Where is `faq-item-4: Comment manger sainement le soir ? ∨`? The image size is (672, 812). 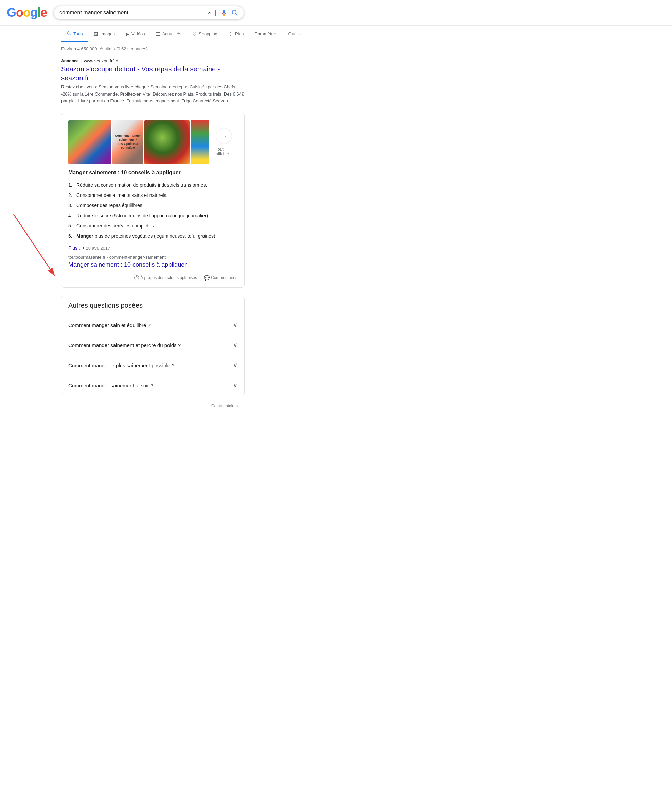 faq-item-4: Comment manger sainement le soir ? ∨ is located at coordinates (153, 385).